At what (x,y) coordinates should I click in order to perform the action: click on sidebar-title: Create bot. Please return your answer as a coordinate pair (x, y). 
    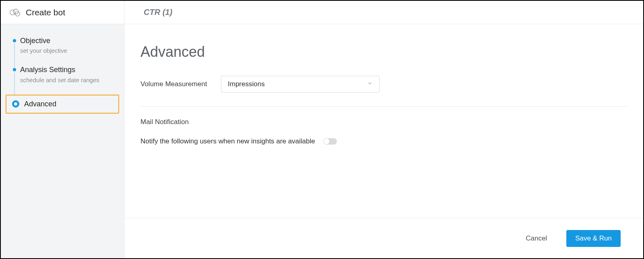
    Looking at the image, I should click on (45, 12).